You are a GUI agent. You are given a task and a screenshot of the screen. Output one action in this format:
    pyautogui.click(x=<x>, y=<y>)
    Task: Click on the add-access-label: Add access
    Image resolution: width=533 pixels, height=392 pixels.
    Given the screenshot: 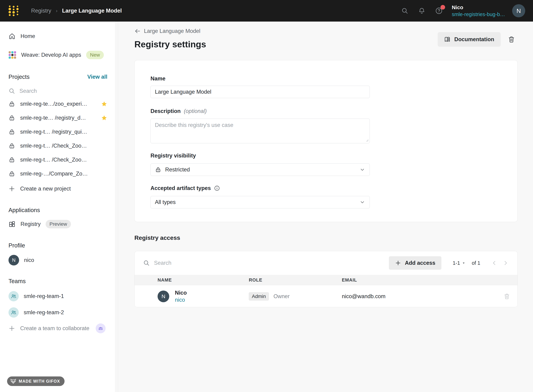 What is the action you would take?
    pyautogui.click(x=420, y=263)
    